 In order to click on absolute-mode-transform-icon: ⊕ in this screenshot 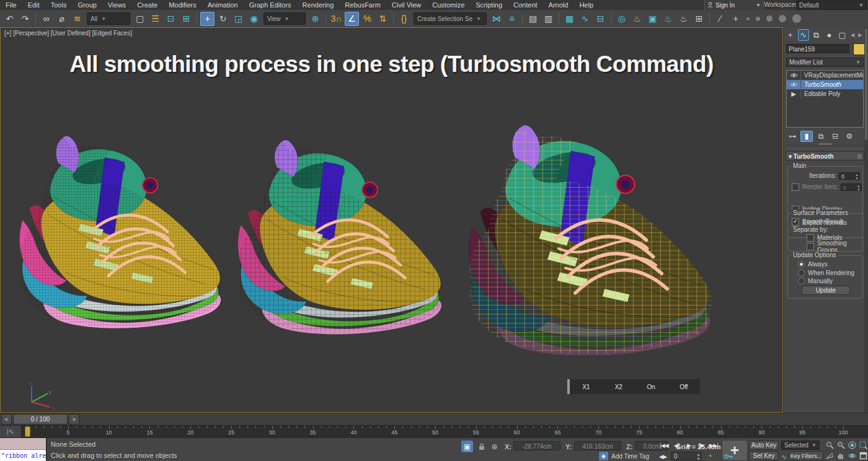, I will do `click(495, 446)`.